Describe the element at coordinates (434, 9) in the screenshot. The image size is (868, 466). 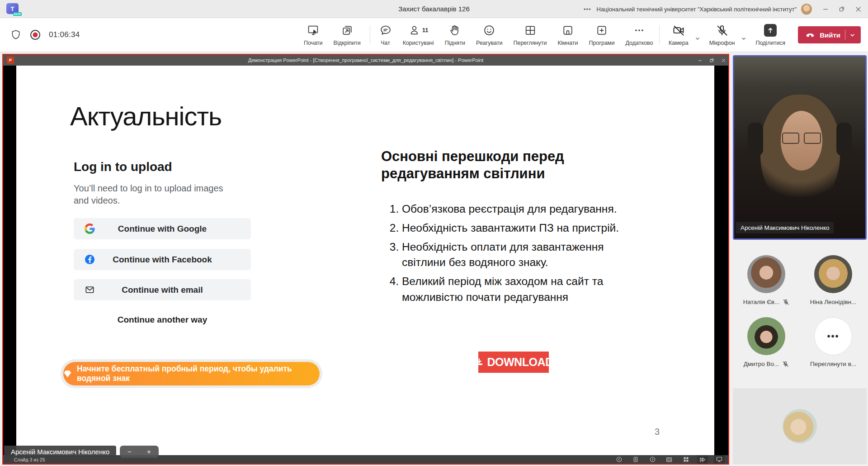
I see `window-titlebar: T NEW Захист бакалаврів 126 ••• Націонал…` at that location.